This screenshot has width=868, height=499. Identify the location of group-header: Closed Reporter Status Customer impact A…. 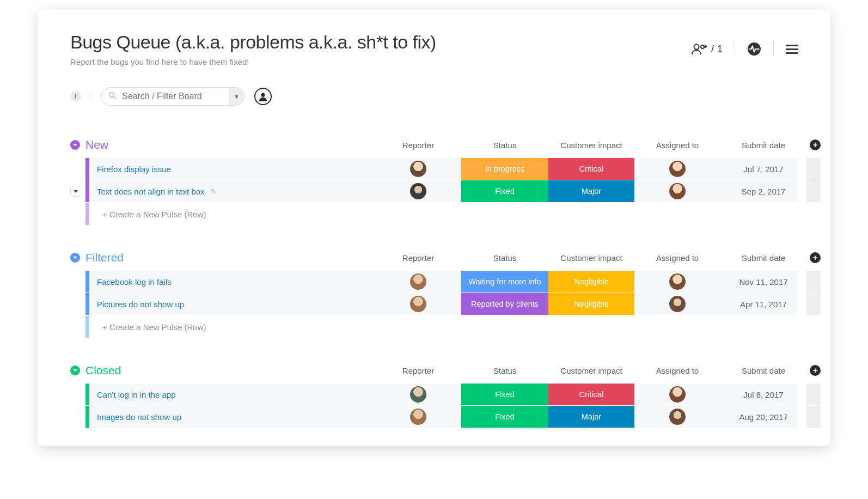
(434, 370).